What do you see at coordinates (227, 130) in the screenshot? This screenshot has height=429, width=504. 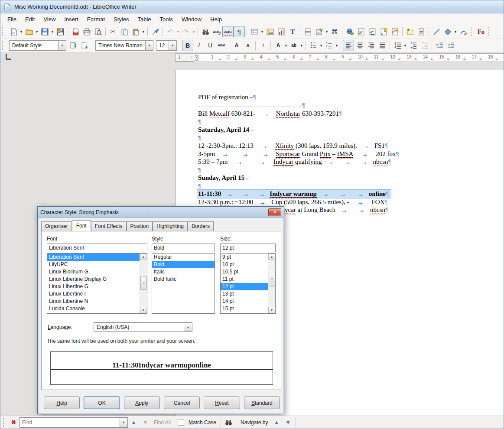 I see `document-line: Saturday, April 14←` at bounding box center [227, 130].